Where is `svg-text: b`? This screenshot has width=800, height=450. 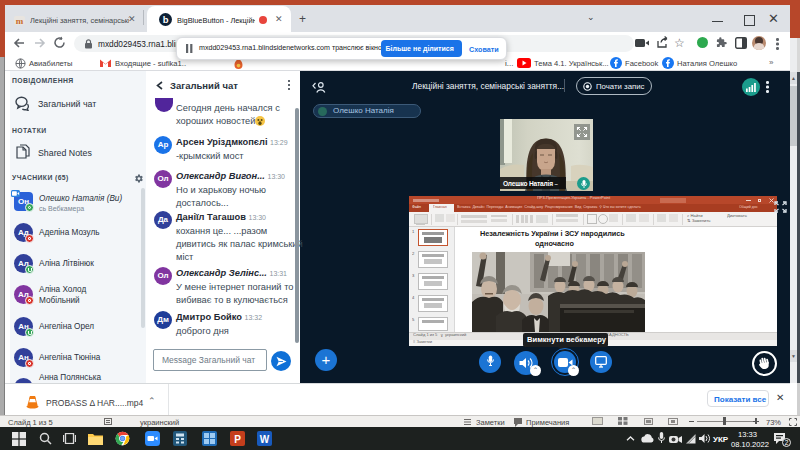
svg-text: b is located at coordinates (166, 20).